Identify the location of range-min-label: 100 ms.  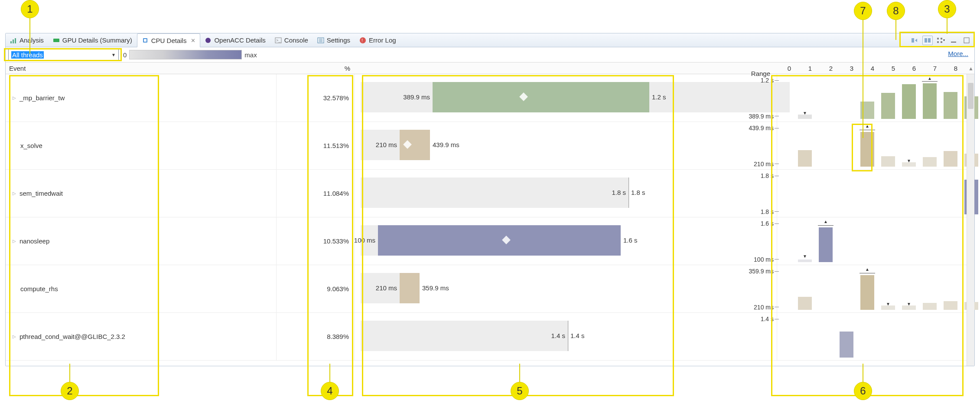
(366, 240).